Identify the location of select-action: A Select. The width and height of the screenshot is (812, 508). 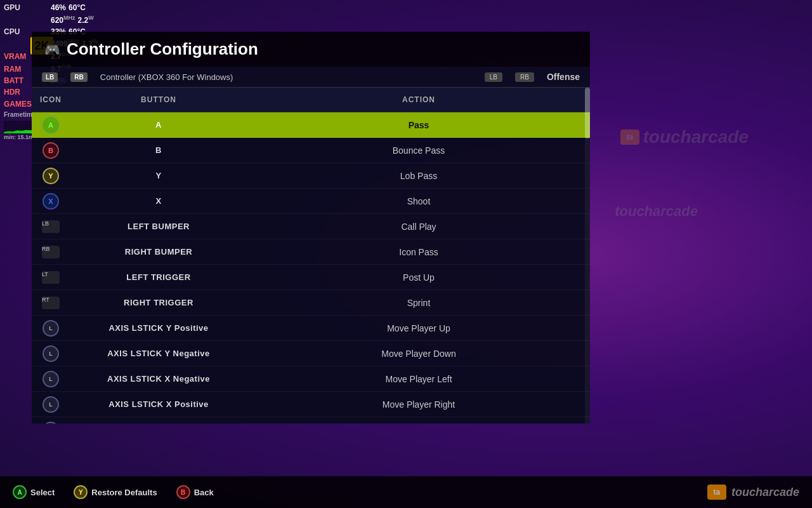
(34, 492).